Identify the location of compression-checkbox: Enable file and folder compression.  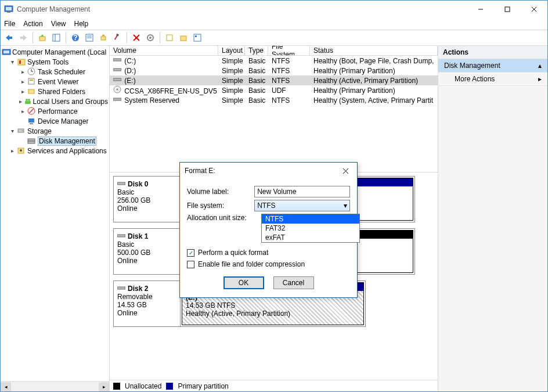
(268, 264).